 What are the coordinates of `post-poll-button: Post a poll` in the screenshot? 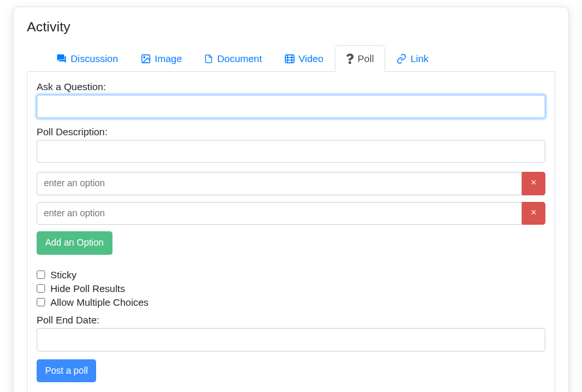 It's located at (67, 371).